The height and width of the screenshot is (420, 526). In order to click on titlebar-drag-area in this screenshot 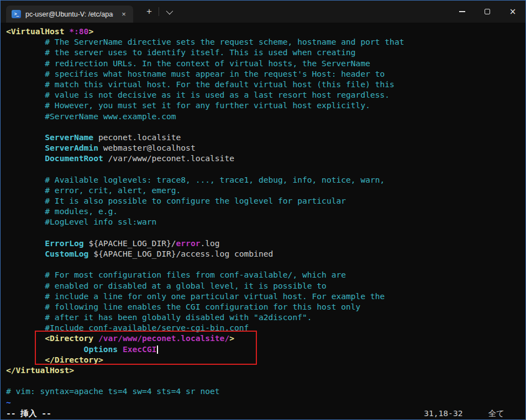, I will do `click(313, 12)`.